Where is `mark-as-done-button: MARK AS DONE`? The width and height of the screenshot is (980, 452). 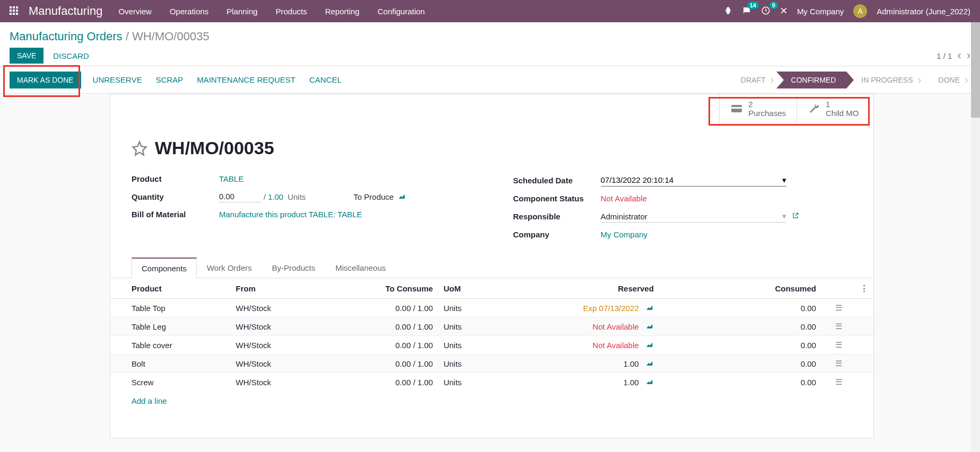
mark-as-done-button: MARK AS DONE is located at coordinates (46, 80).